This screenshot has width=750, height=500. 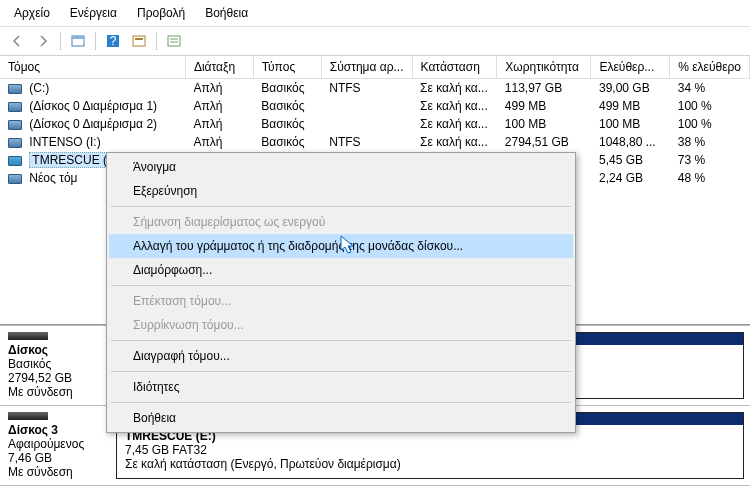 What do you see at coordinates (710, 68) in the screenshot?
I see `col-pfree: % ελεύθερο` at bounding box center [710, 68].